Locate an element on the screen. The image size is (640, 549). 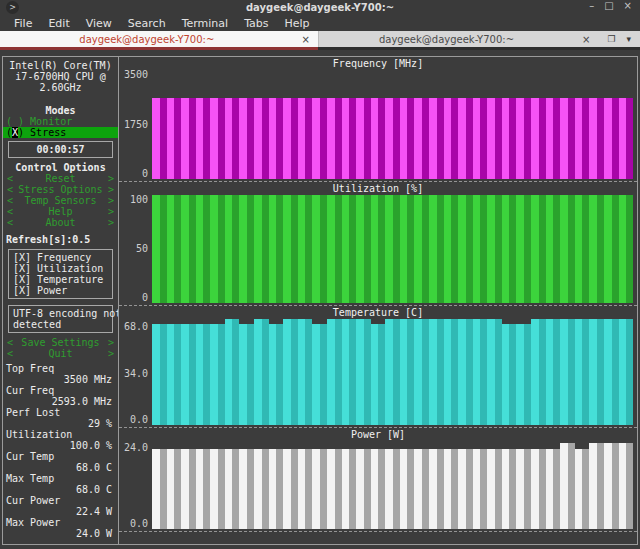
close-icon: × is located at coordinates (628, 6).